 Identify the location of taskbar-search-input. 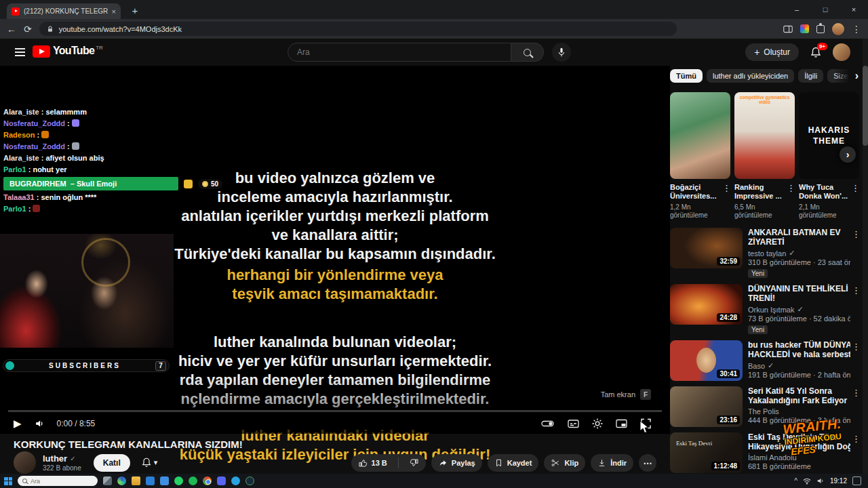
(58, 481).